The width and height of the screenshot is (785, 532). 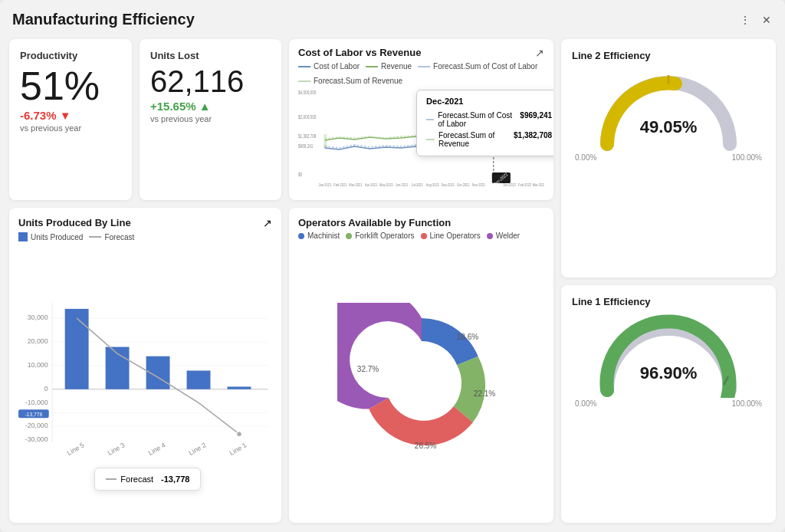 What do you see at coordinates (136, 479) in the screenshot?
I see `forecast-tooltip-label: Forecast` at bounding box center [136, 479].